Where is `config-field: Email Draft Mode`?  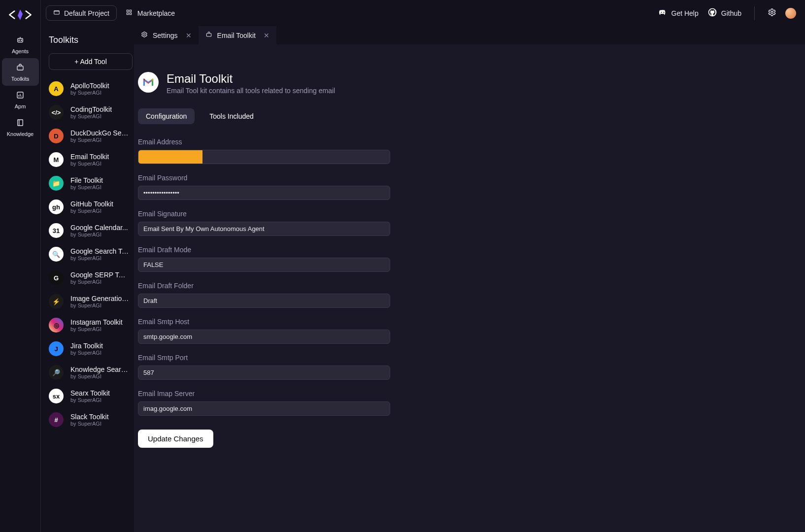 config-field: Email Draft Mode is located at coordinates (264, 259).